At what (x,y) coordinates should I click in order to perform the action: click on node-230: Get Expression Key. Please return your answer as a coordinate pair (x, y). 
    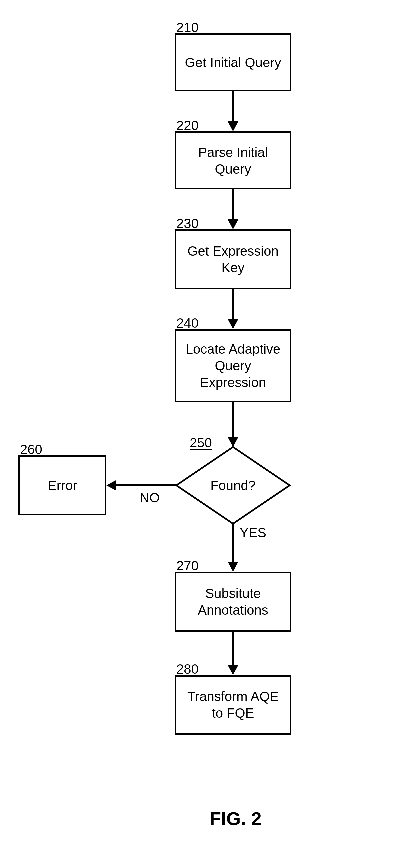
    Looking at the image, I should click on (233, 259).